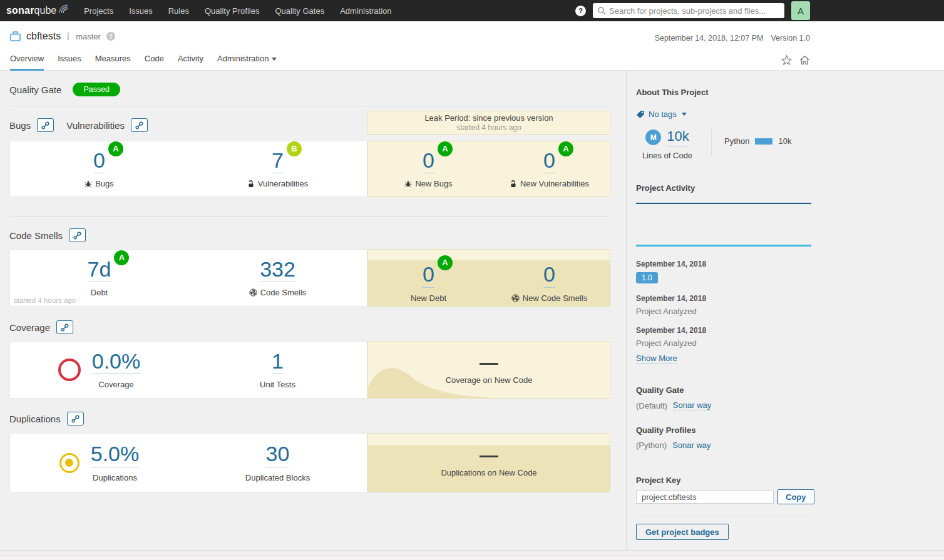 This screenshot has height=560, width=944. Describe the element at coordinates (489, 457) in the screenshot. I see `no-data-dash` at that location.